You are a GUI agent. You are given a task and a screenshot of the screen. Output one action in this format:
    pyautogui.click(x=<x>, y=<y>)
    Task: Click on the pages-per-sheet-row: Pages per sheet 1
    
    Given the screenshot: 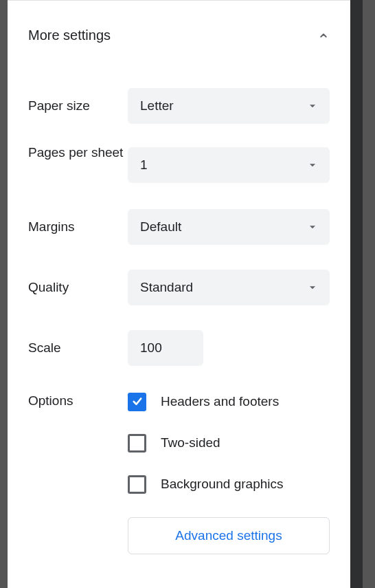 What is the action you would take?
    pyautogui.click(x=179, y=164)
    